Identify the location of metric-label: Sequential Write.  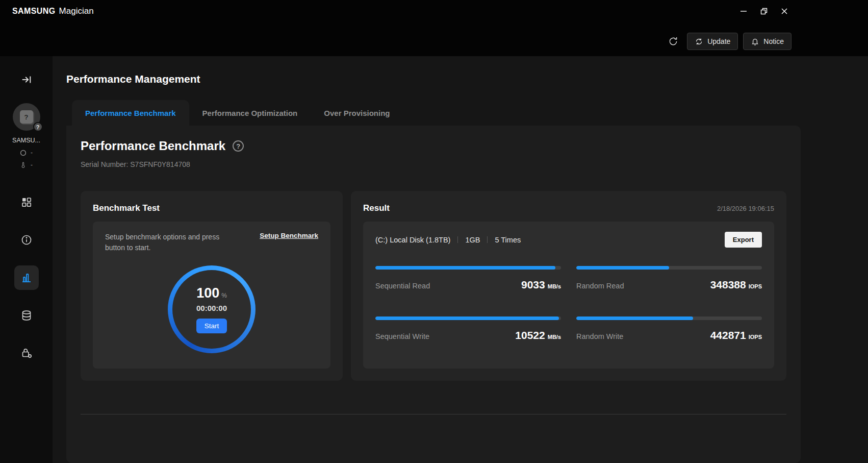
(402, 336).